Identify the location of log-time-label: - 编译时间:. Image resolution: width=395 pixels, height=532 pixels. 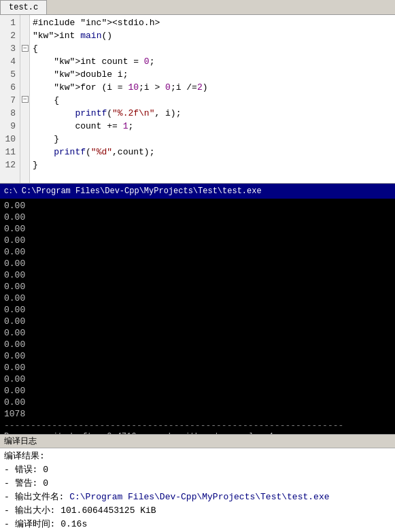
(33, 525).